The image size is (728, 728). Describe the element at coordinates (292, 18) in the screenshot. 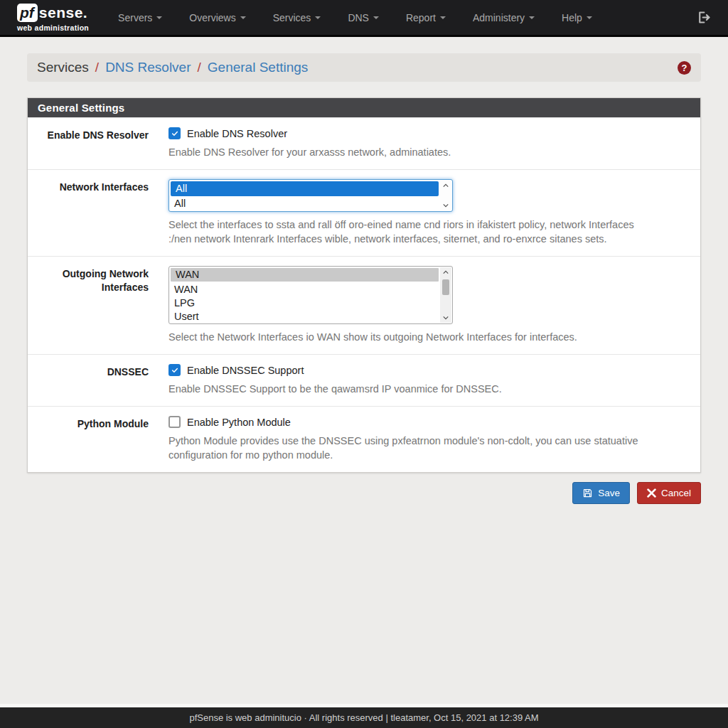

I see `nav-item-label: Services` at that location.